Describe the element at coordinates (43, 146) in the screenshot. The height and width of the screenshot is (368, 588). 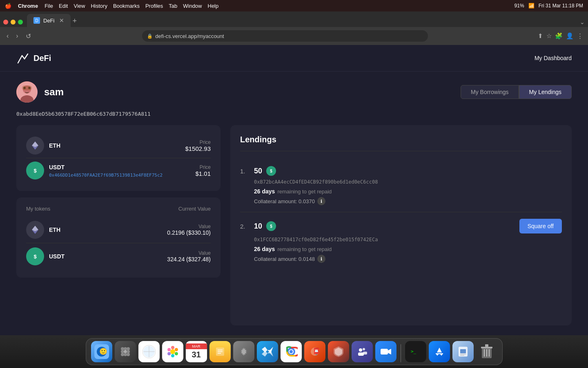
I see `eth-token-info: ETH` at that location.